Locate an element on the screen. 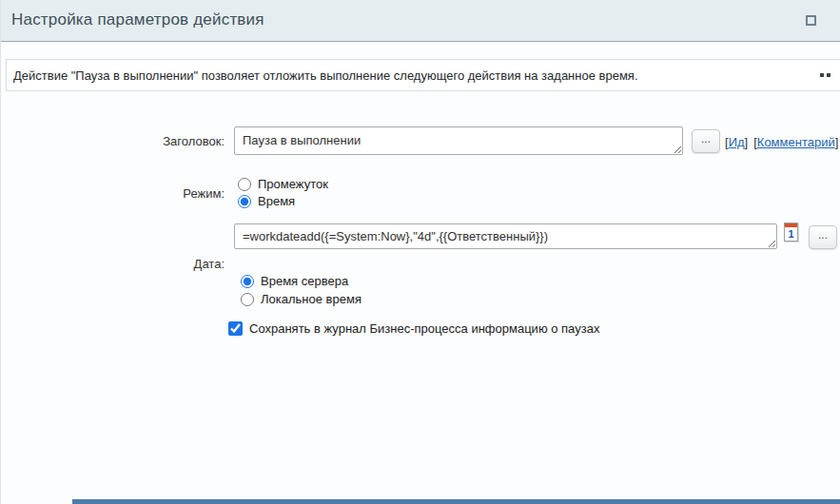 Image resolution: width=840 pixels, height=504 pixels. title-links: [Ид][Комментарий] is located at coordinates (782, 143).